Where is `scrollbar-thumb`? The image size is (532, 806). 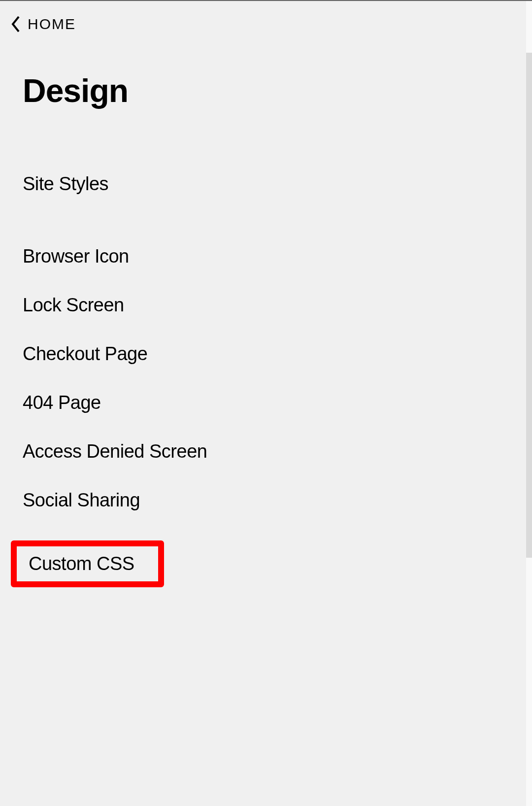 scrollbar-thumb is located at coordinates (529, 305).